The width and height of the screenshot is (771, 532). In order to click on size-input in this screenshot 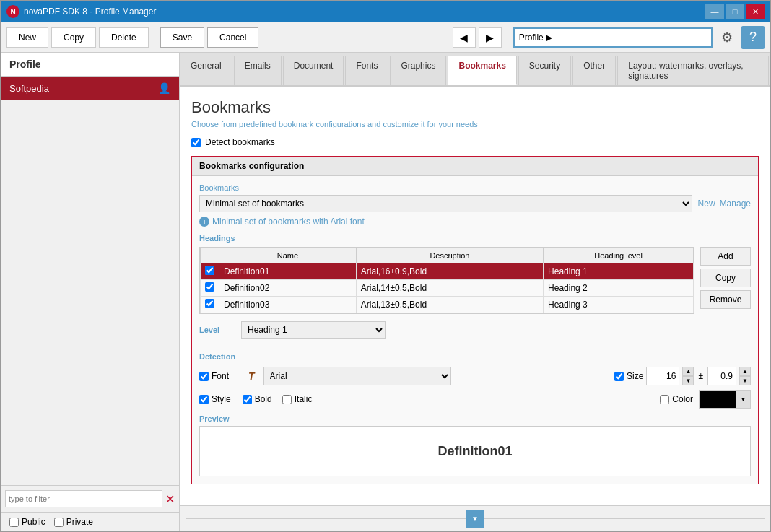, I will do `click(663, 376)`.